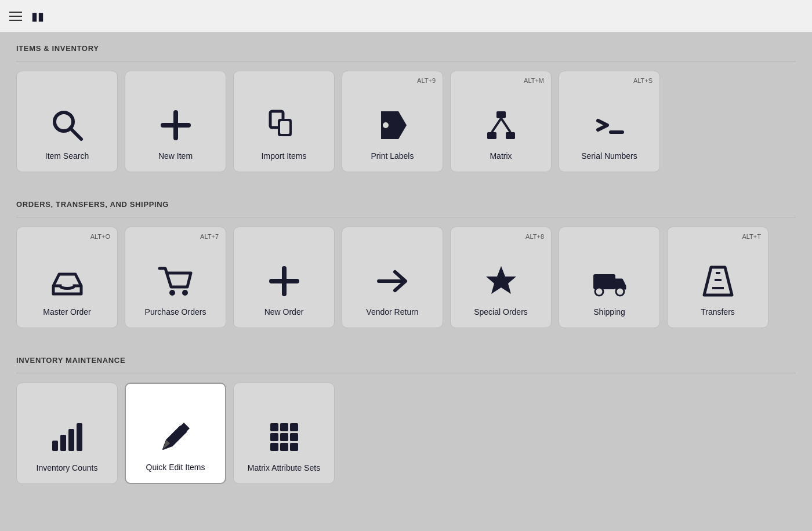 The height and width of the screenshot is (531, 812). What do you see at coordinates (609, 156) in the screenshot?
I see `tile-label-serial-numbers: Serial Numbers` at bounding box center [609, 156].